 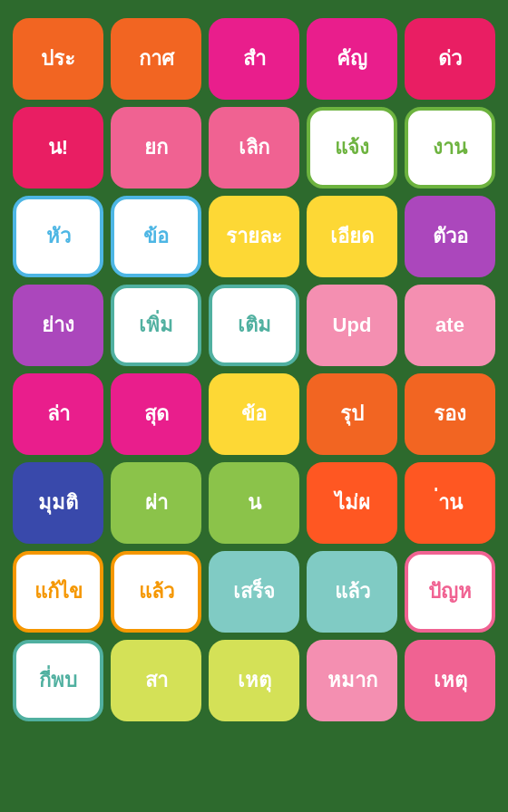 I want to click on badge-label: Upd, so click(x=352, y=325).